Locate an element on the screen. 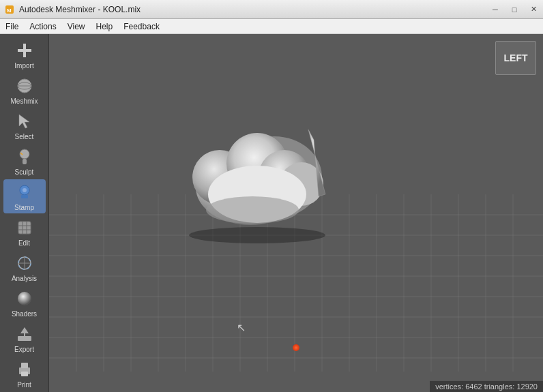 The width and height of the screenshot is (543, 392). tool-print-label: Print is located at coordinates (25, 385).